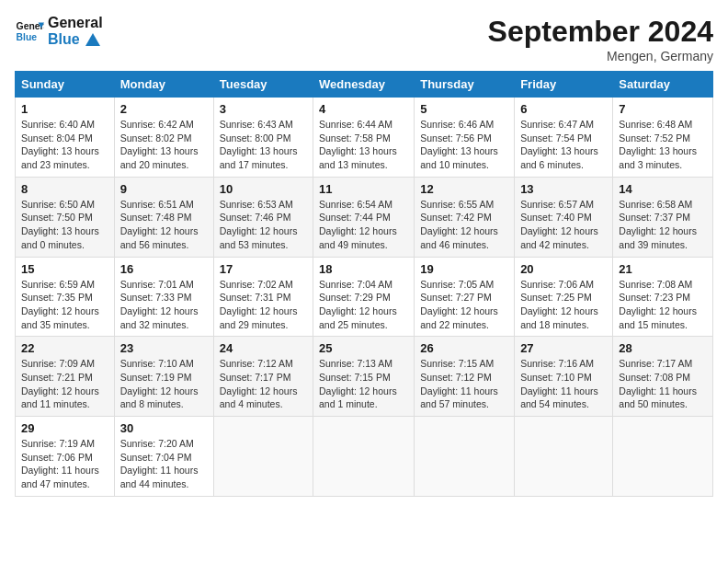 This screenshot has height=563, width=728. What do you see at coordinates (164, 85) in the screenshot?
I see `col-header-monday: Monday` at bounding box center [164, 85].